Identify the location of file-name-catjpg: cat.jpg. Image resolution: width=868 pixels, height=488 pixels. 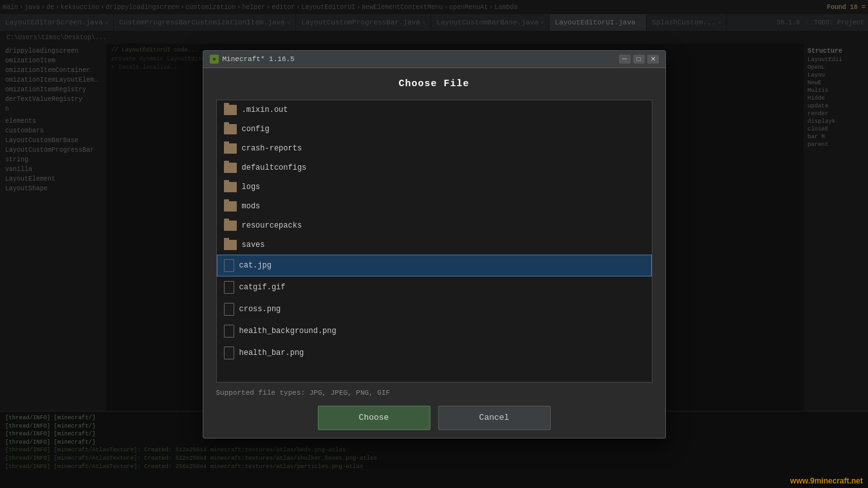
(255, 266).